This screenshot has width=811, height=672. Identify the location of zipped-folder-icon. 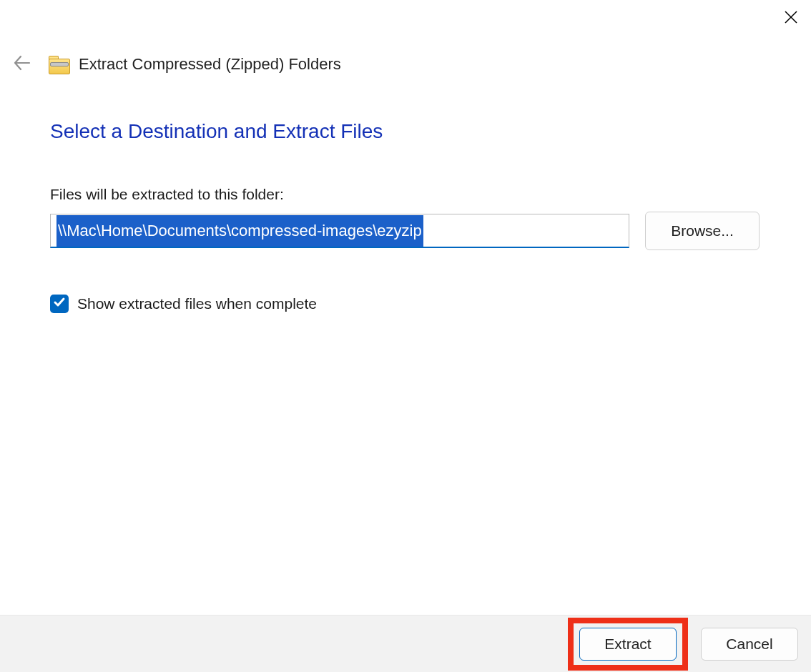
(59, 64).